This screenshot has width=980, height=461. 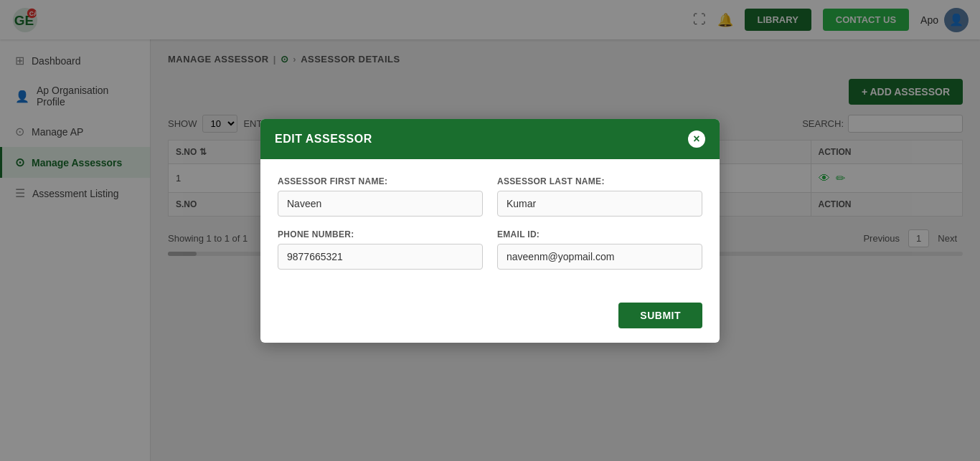 What do you see at coordinates (490, 318) in the screenshot?
I see `modal-footer: SUBMIT` at bounding box center [490, 318].